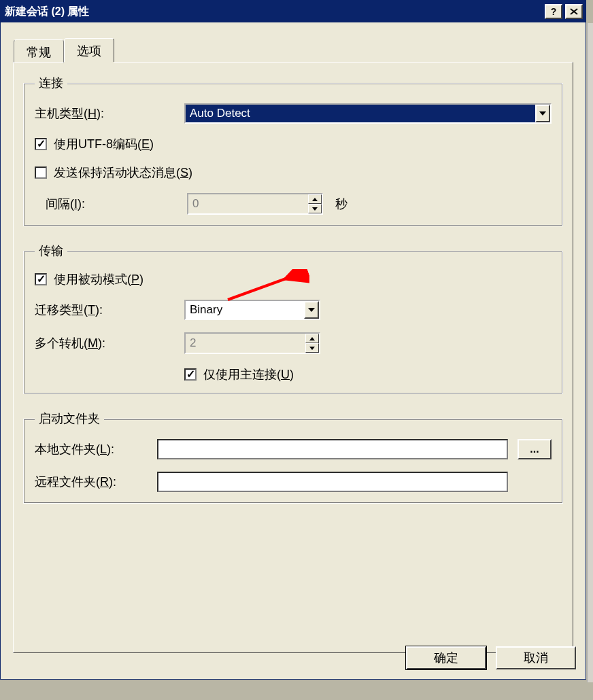 This screenshot has width=593, height=700. Describe the element at coordinates (109, 113) in the screenshot. I see `host-type-label: 主机类型(H):` at that location.